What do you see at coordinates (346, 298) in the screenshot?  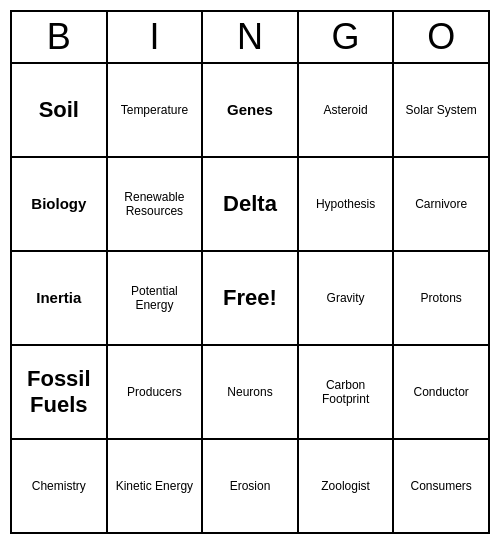 I see `cell-label: Gravity` at bounding box center [346, 298].